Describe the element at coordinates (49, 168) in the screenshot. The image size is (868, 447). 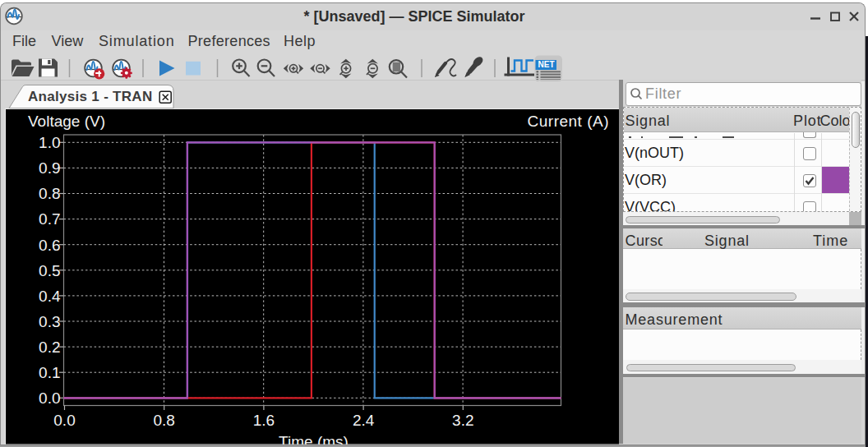
I see `svg-text: 0.9` at that location.